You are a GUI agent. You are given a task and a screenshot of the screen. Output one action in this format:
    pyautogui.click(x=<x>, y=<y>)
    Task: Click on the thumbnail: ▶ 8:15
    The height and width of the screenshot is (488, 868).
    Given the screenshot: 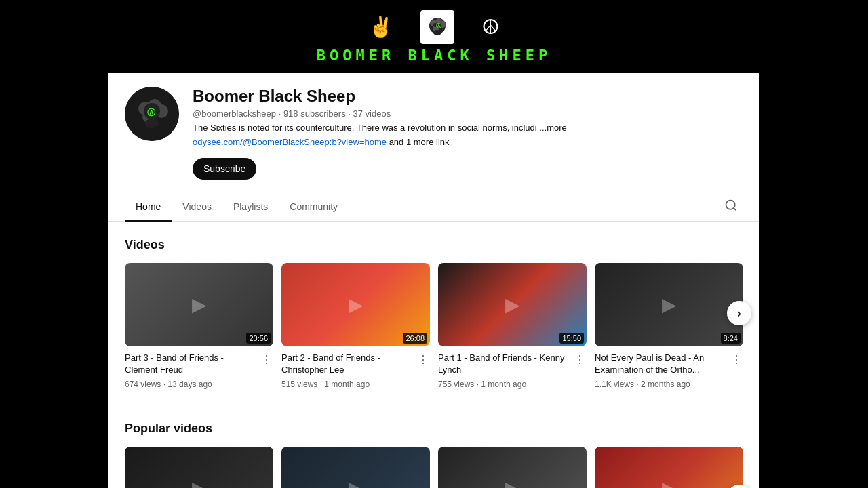 What is the action you would take?
    pyautogui.click(x=355, y=468)
    